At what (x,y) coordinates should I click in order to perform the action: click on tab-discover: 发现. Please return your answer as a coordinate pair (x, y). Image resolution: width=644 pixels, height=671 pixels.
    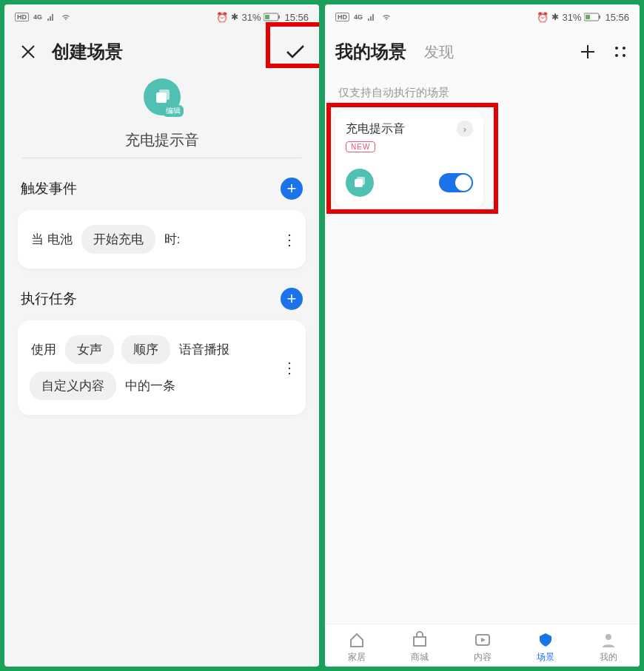
    Looking at the image, I should click on (439, 52).